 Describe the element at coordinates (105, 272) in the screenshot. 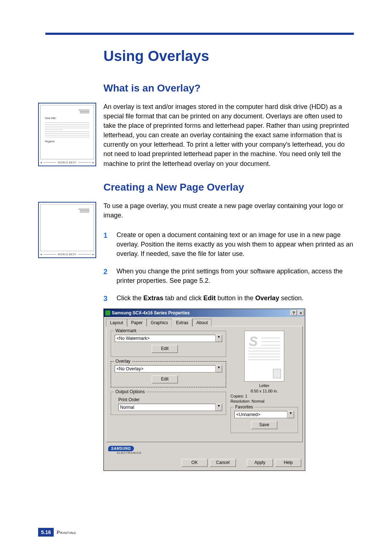

I see `step-number-2: 2` at that location.